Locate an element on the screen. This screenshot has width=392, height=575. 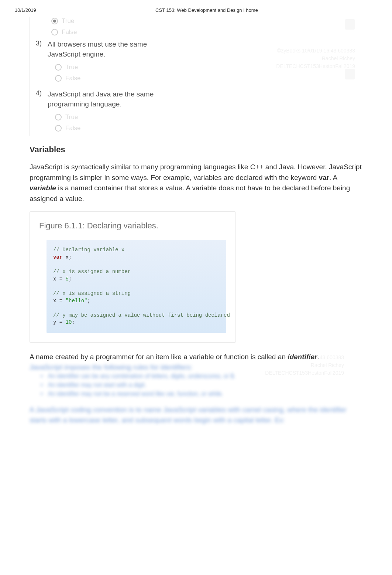
text: is a named container that stores a value… is located at coordinates (190, 193).